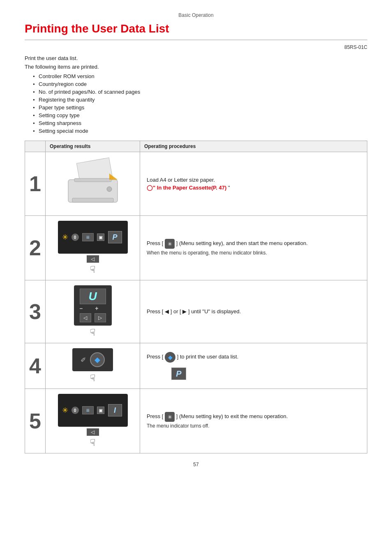 The image size is (392, 555). Describe the element at coordinates (35, 421) in the screenshot. I see `step-number: 5` at that location.